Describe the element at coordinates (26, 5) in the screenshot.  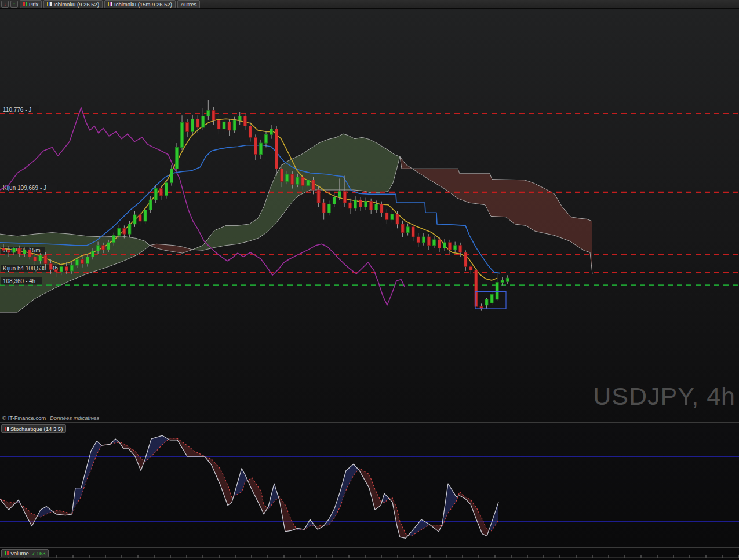
I see `candlestick-icon` at that location.